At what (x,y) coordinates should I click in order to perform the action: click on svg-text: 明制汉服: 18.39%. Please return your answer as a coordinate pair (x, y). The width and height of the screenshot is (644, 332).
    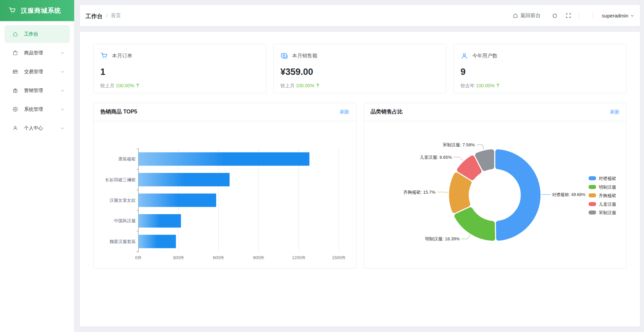
    Looking at the image, I should click on (442, 239).